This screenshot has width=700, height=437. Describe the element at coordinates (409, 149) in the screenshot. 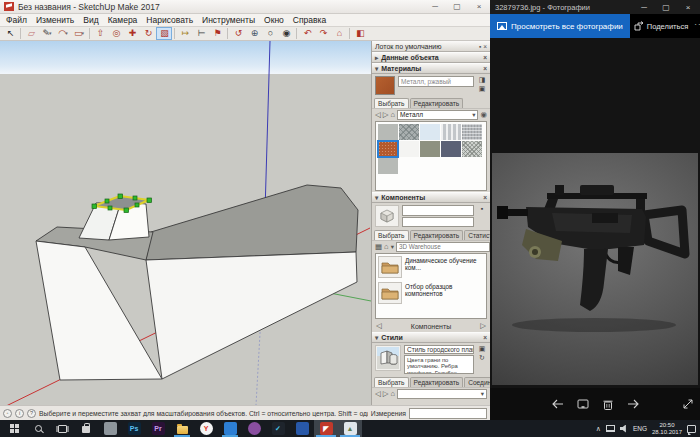

I see `swatch-white` at that location.